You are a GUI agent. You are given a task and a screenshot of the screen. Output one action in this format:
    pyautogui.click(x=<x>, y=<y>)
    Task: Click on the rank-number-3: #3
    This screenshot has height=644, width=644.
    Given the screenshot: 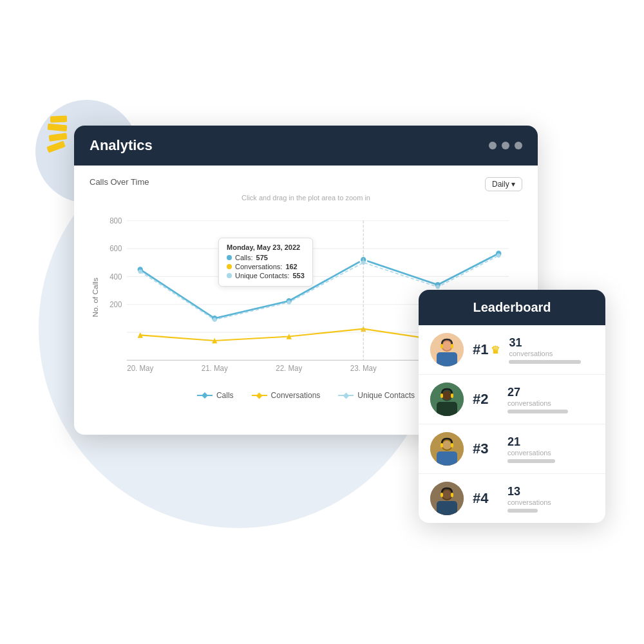 What is the action you would take?
    pyautogui.click(x=480, y=449)
    